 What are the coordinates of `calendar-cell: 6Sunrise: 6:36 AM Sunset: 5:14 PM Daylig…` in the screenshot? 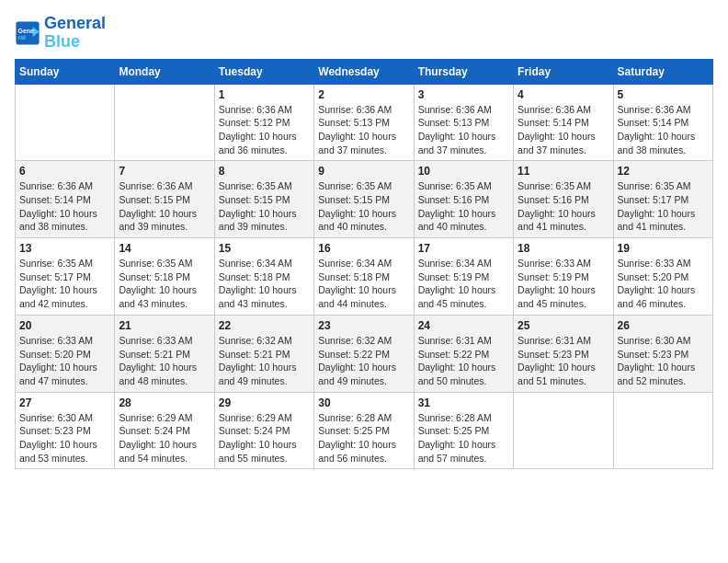 It's located at (65, 200).